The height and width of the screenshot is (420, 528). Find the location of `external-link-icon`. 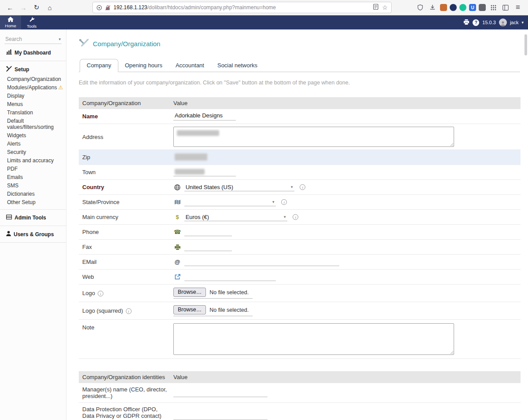

external-link-icon is located at coordinates (177, 277).